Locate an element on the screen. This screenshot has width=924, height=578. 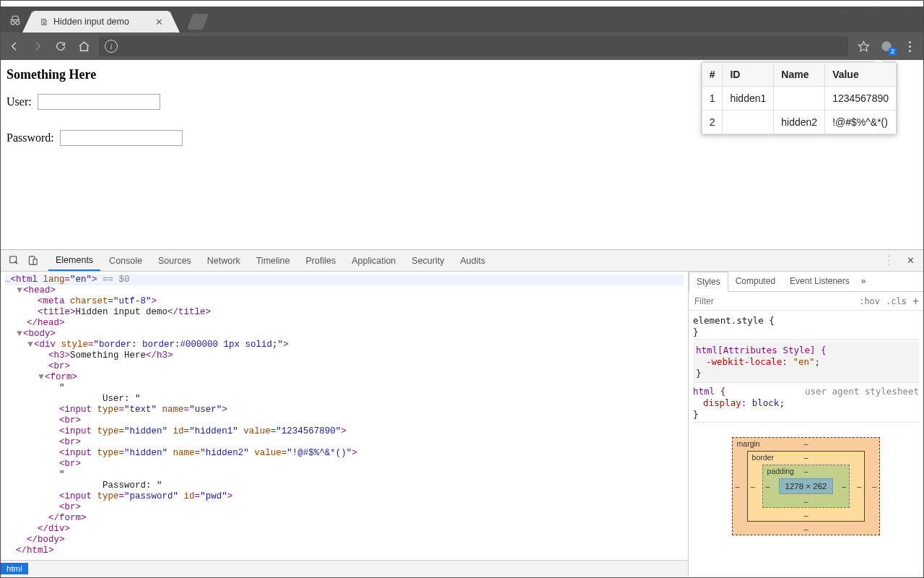
back-button is located at coordinates (14, 46).